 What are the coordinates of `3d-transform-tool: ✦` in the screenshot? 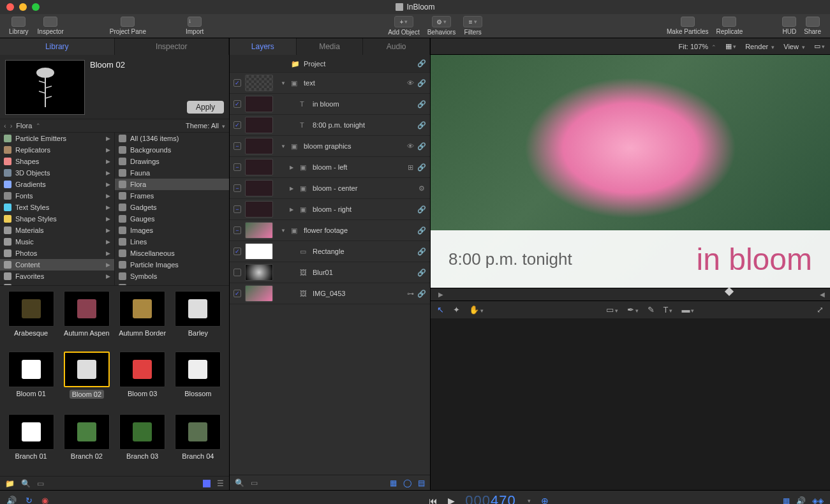 It's located at (457, 310).